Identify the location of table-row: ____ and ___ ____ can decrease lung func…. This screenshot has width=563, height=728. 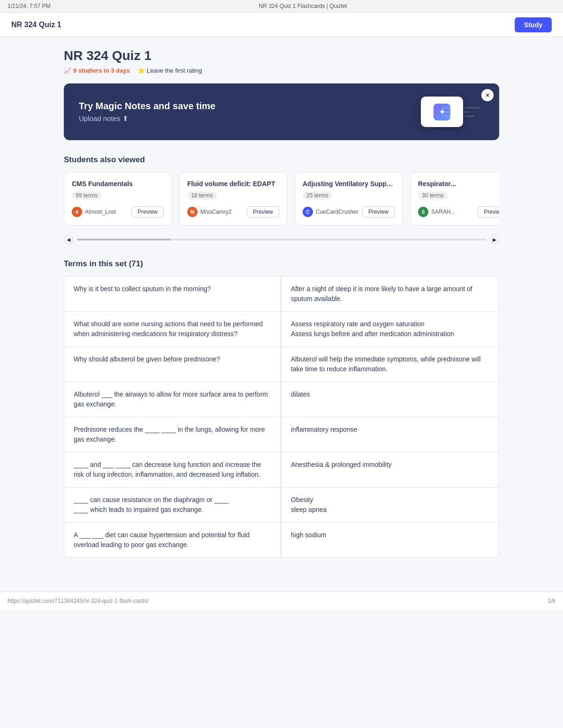
(282, 470).